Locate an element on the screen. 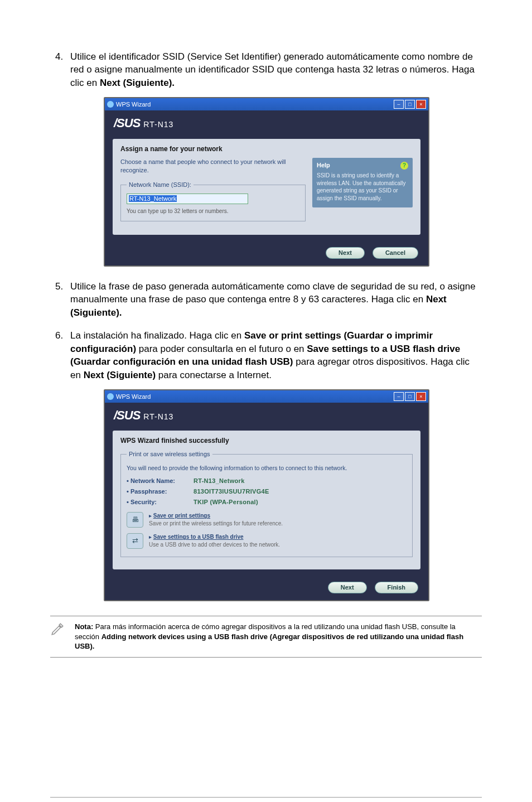  print-save-fieldset: Print or save wireless settings You will… is located at coordinates (267, 504).